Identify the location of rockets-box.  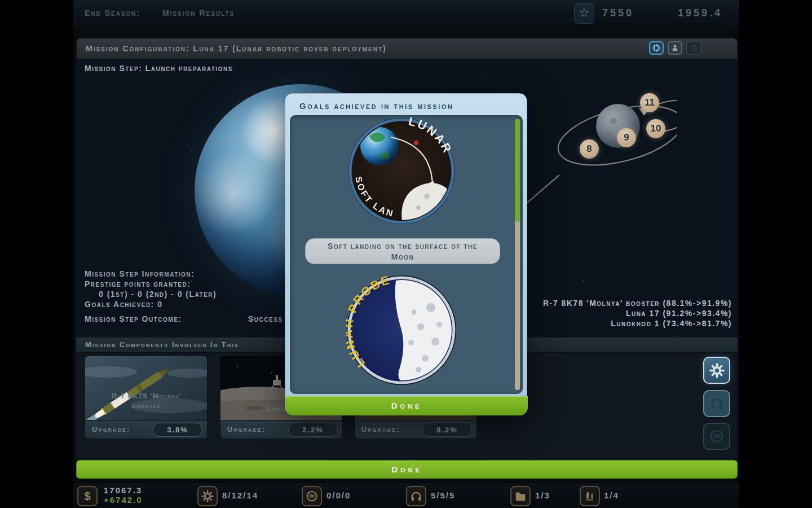
(590, 496).